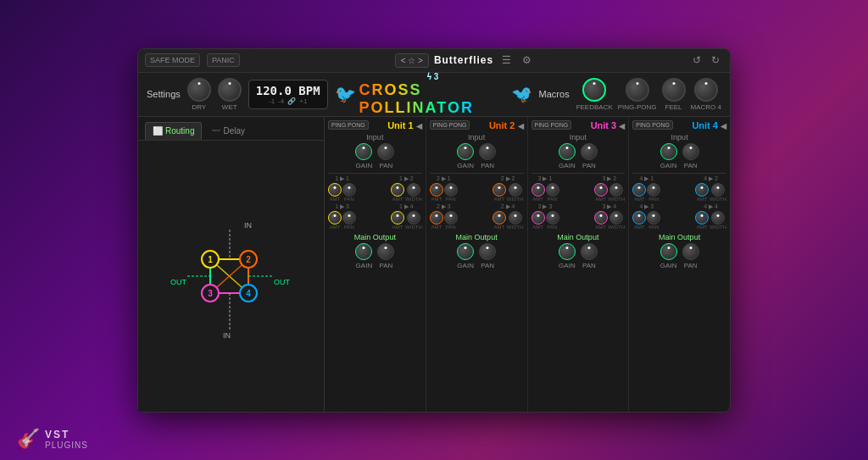  What do you see at coordinates (231, 129) in the screenshot?
I see `panel-tabs: ⬜ Routing 〰 Delay` at bounding box center [231, 129].